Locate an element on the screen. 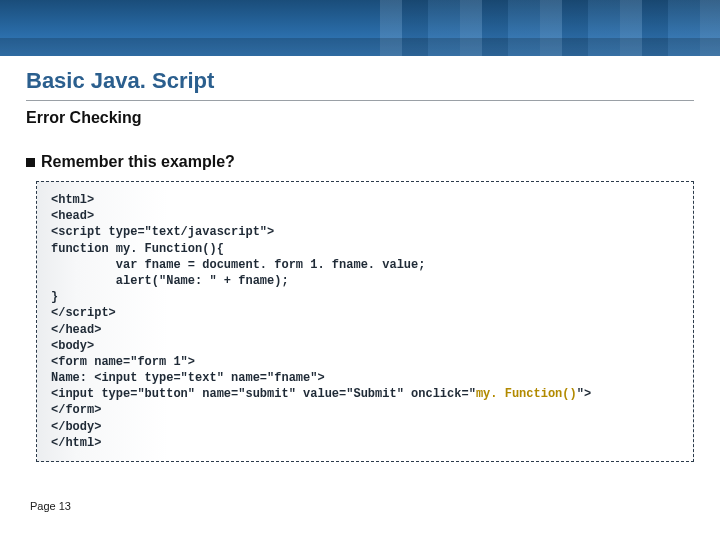 Image resolution: width=720 pixels, height=540 pixels. page-number: Page 13 is located at coordinates (50, 506).